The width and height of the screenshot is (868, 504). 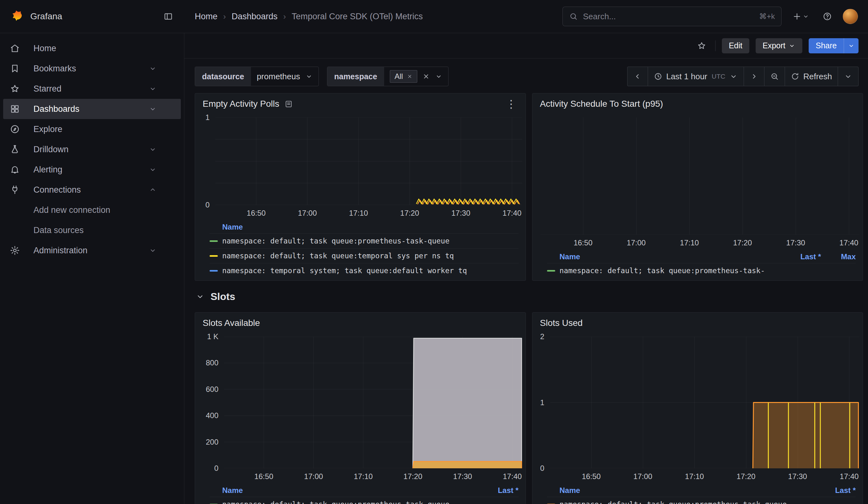 I want to click on time-series-chart: 16:5017:0017:1017:2017:3017:40, so click(x=698, y=179).